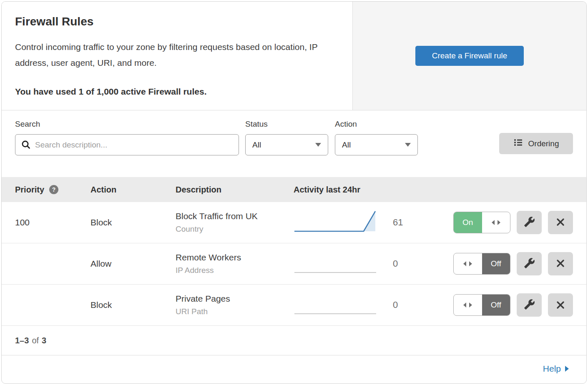 The width and height of the screenshot is (588, 385). I want to click on action-label: Action, so click(376, 124).